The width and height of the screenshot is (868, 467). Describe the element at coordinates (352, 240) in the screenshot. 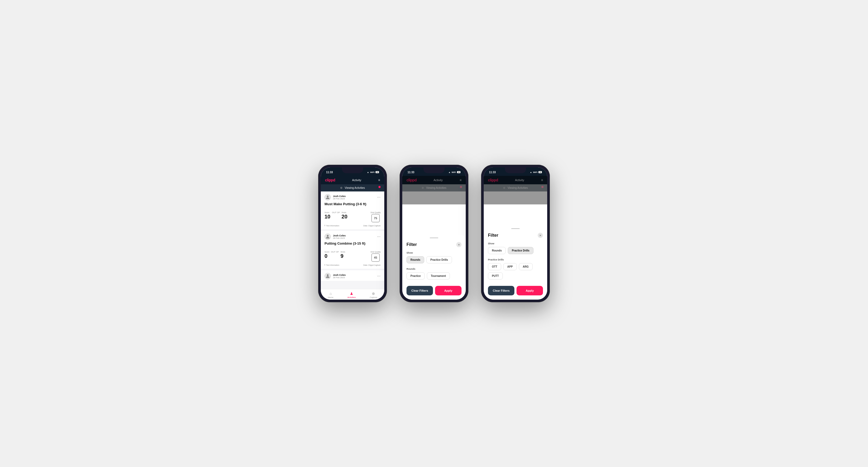

I see `content-1: Josh Coles 28 Feb 2023 ··· Must Make Put…` at that location.